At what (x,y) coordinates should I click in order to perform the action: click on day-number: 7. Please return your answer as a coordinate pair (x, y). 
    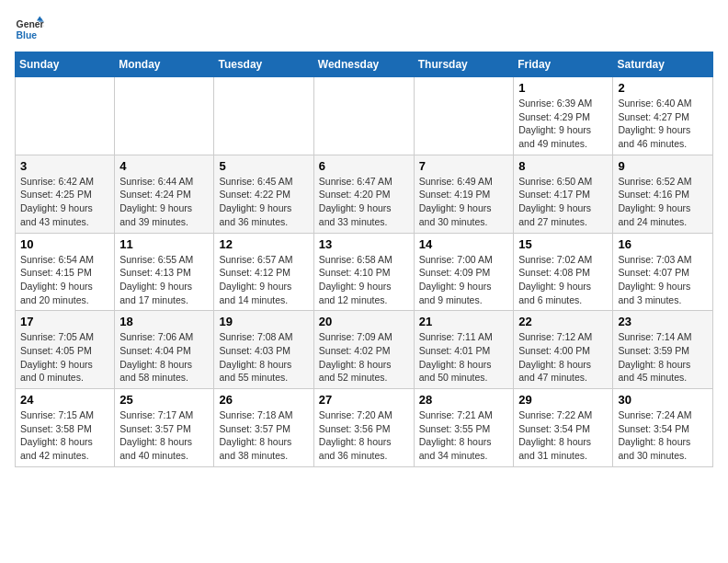
    Looking at the image, I should click on (464, 166).